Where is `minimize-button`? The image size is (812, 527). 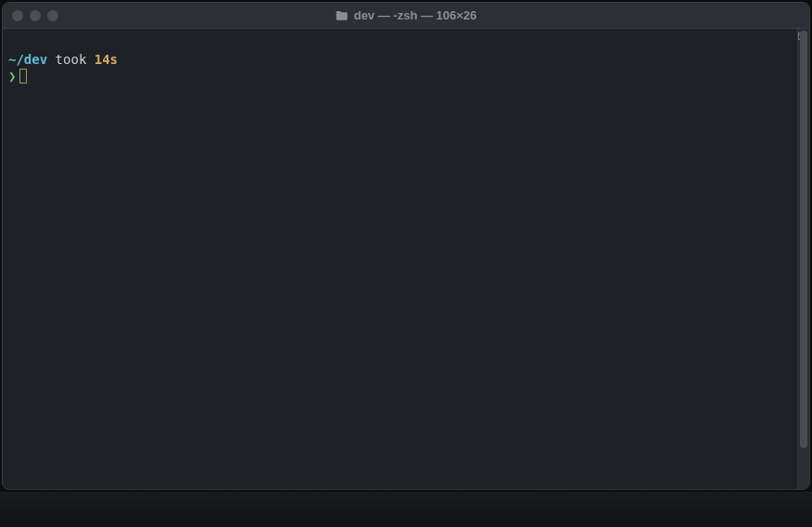 minimize-button is located at coordinates (35, 16).